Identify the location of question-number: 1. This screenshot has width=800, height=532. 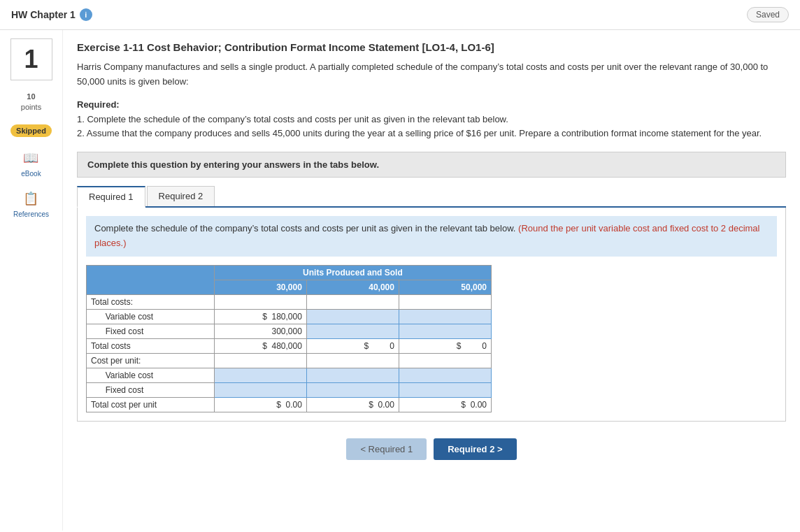
(31, 59).